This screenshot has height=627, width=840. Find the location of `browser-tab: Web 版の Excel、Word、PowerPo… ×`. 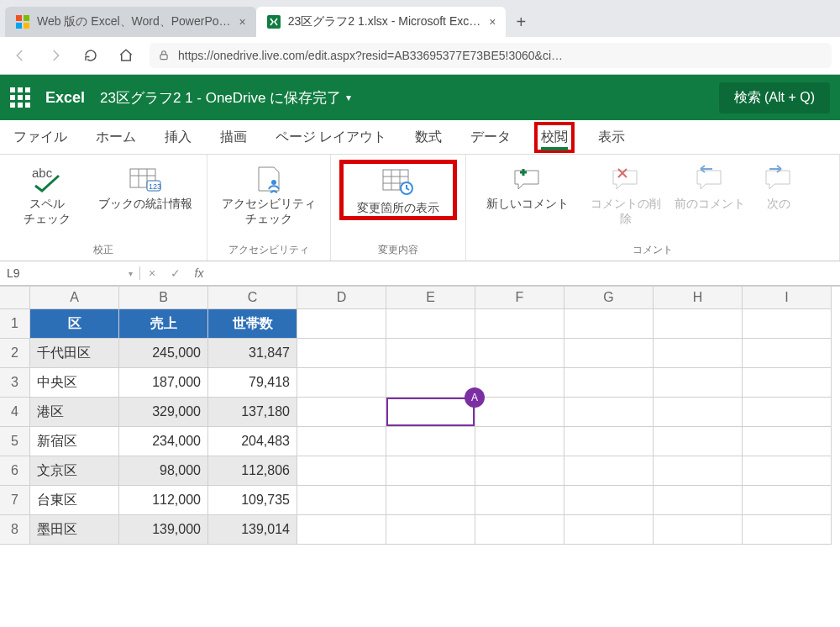

browser-tab: Web 版の Excel、Word、PowerPo… × is located at coordinates (131, 22).